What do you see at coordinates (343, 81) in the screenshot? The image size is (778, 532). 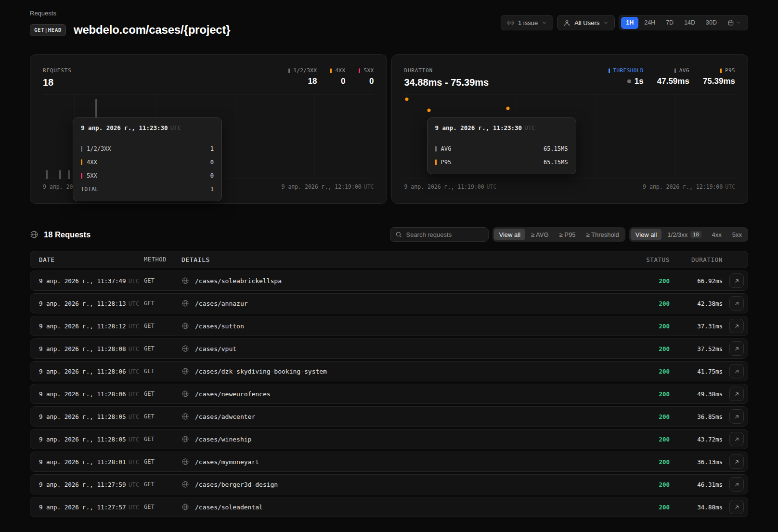 I see `legend-value: 0` at bounding box center [343, 81].